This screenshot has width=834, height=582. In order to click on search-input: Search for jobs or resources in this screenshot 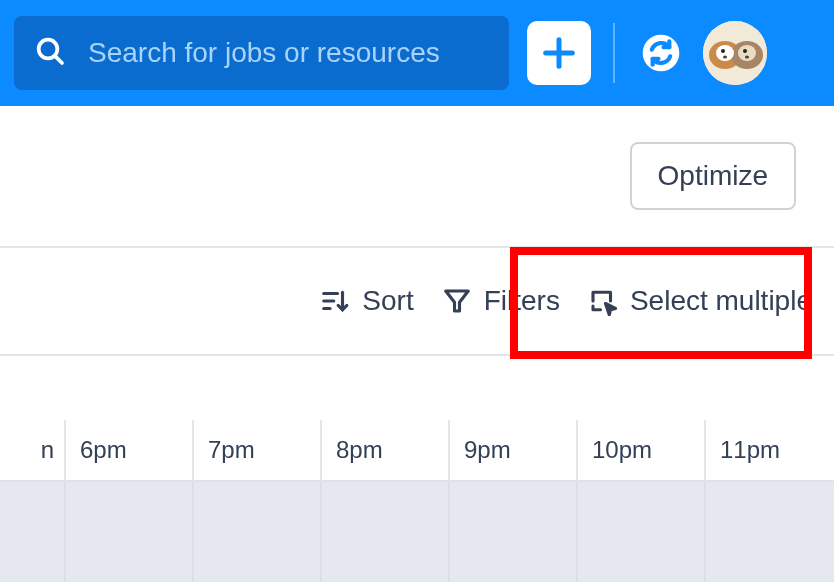, I will do `click(262, 53)`.